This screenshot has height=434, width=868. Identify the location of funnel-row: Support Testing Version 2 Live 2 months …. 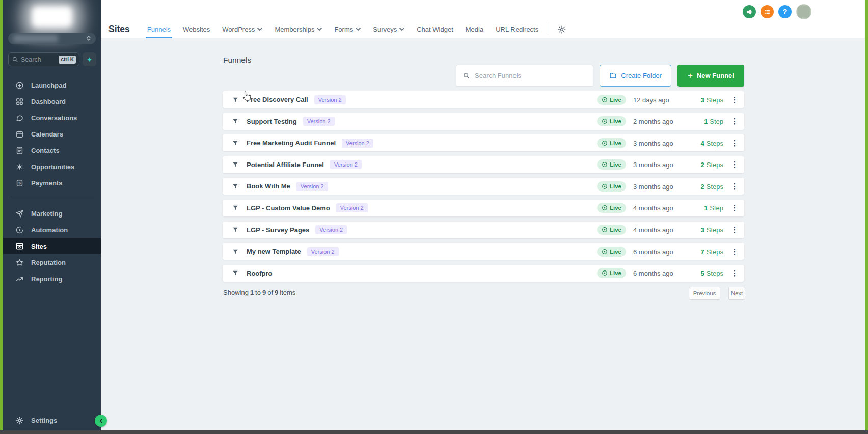
(483, 121).